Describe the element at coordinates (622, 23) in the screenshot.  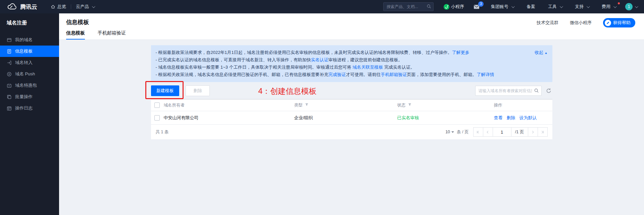
I see `get-help-label: 获得帮助` at that location.